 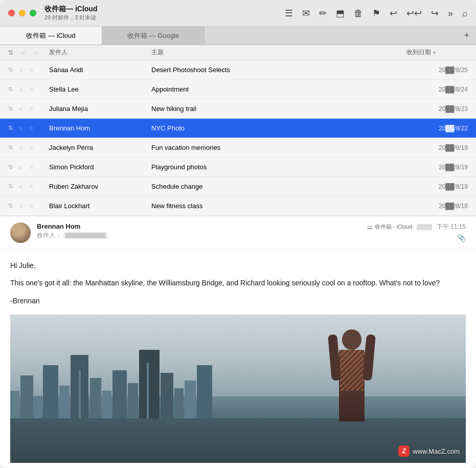 I want to click on to-label: 收件人：, so click(x=49, y=235).